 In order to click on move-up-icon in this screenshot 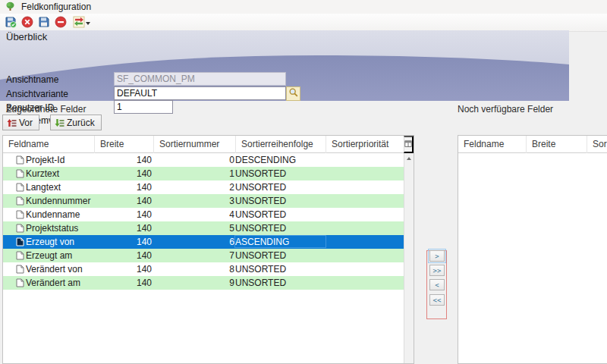, I will do `click(11, 123)`.